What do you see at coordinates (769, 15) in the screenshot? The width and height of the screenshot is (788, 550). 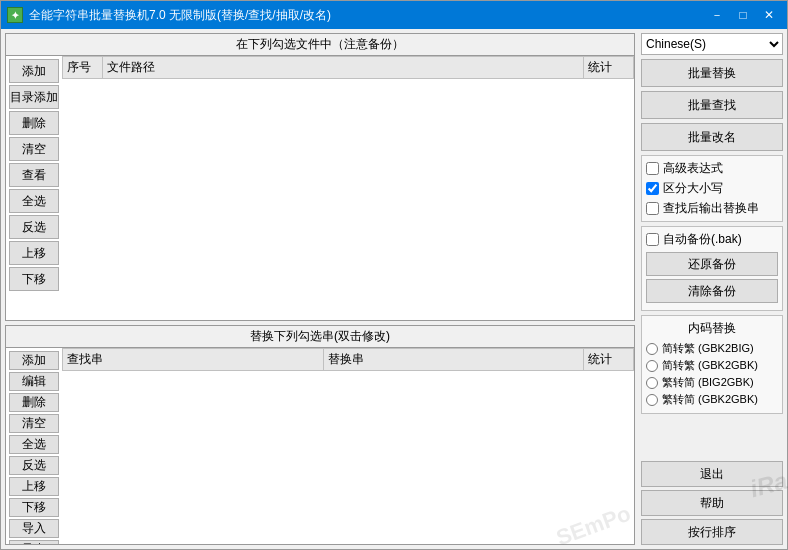 I see `close-button: ✕` at bounding box center [769, 15].